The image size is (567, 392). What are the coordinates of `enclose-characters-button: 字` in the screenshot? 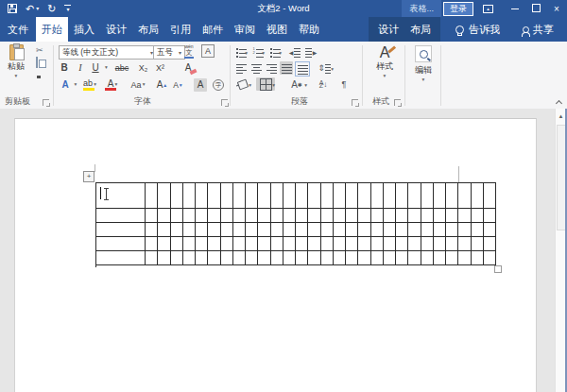 It's located at (218, 85).